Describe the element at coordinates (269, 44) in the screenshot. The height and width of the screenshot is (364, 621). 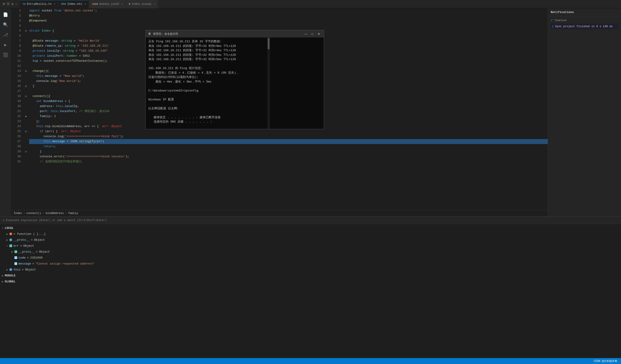
I see `cmd-scrollbar-thumb` at that location.